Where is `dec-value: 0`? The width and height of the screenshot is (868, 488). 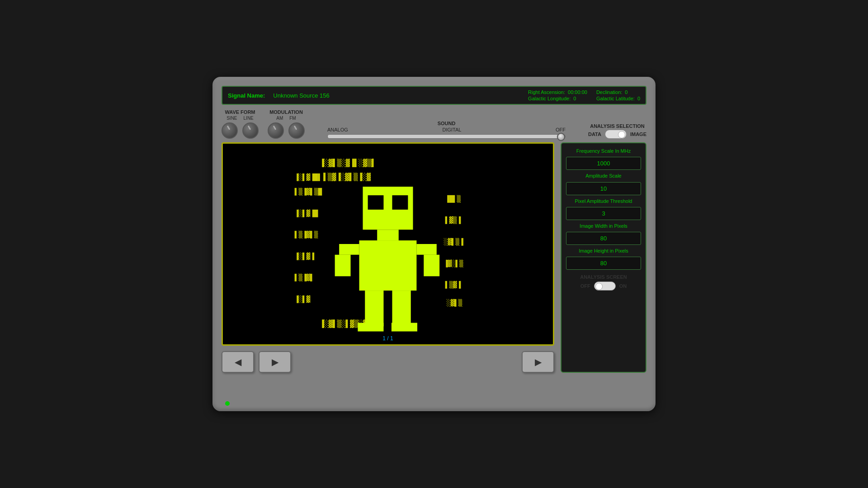
dec-value: 0 is located at coordinates (626, 92).